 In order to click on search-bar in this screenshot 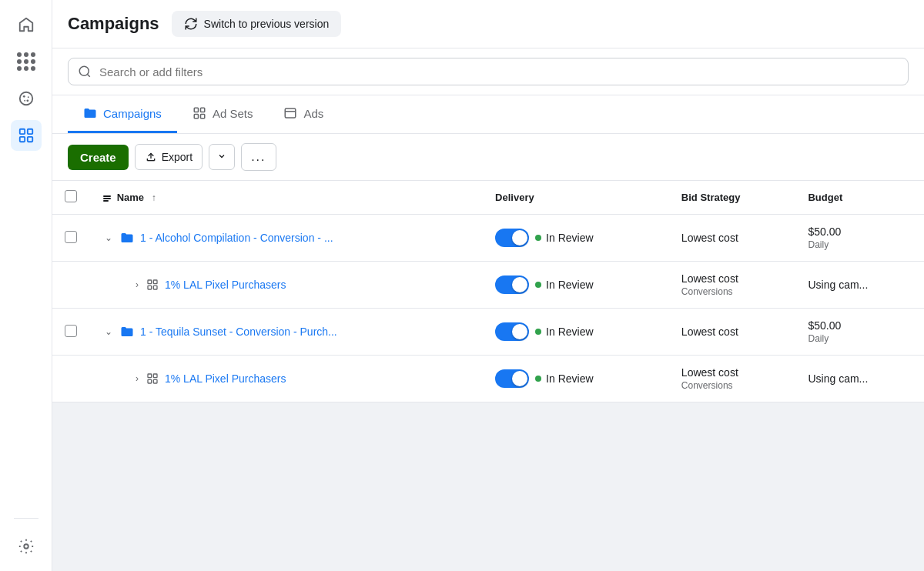, I will do `click(488, 72)`.